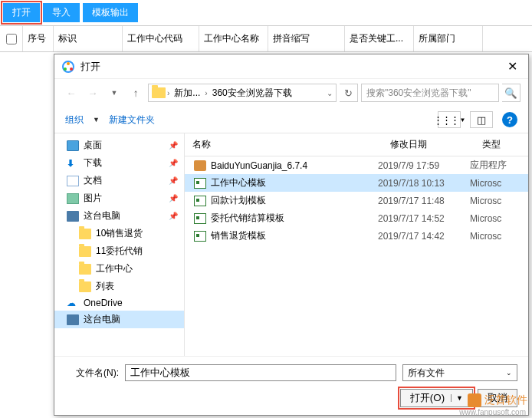 The width and height of the screenshot is (532, 418). I want to click on tree-item: 这台电脑, so click(120, 319).